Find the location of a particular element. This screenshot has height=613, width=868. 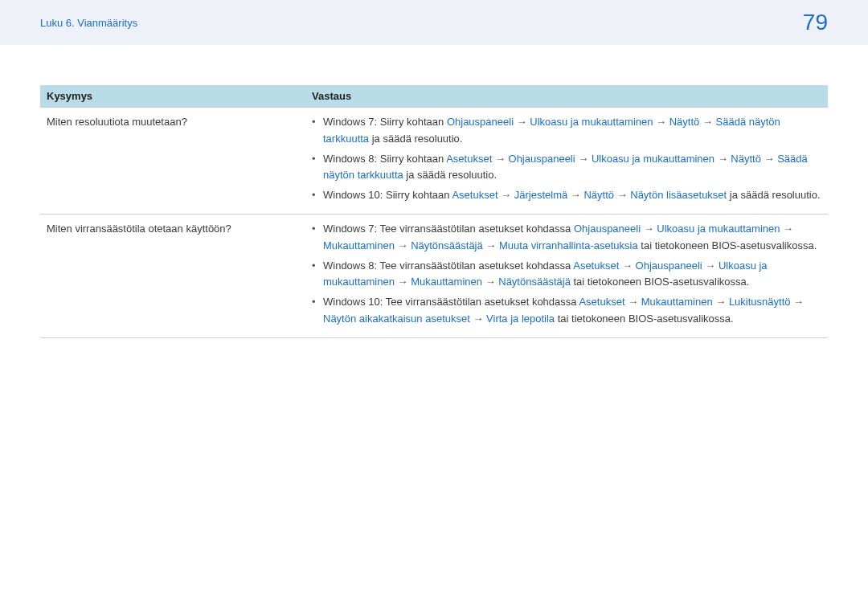

answer-list: Windows 7: Siirry kohtaan Ohjauspaneeli … is located at coordinates (567, 159).